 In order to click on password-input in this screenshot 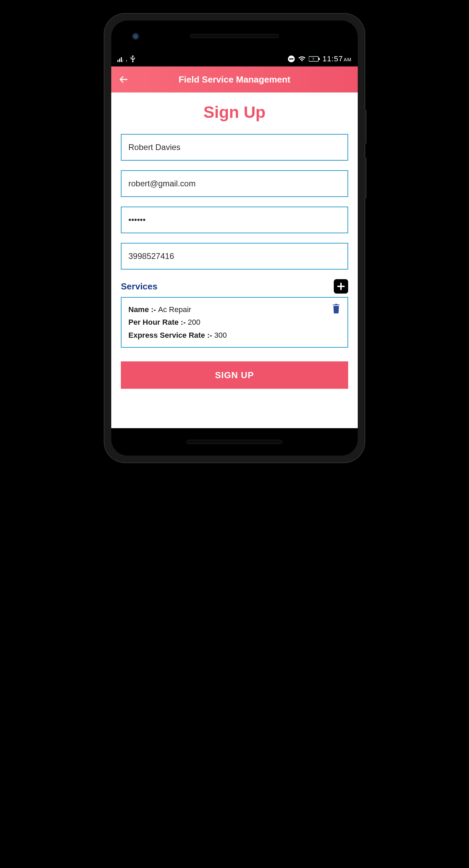, I will do `click(234, 220)`.